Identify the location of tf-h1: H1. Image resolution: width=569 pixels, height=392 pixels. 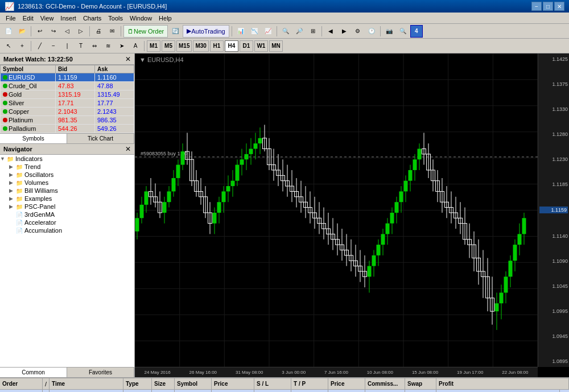
(217, 46).